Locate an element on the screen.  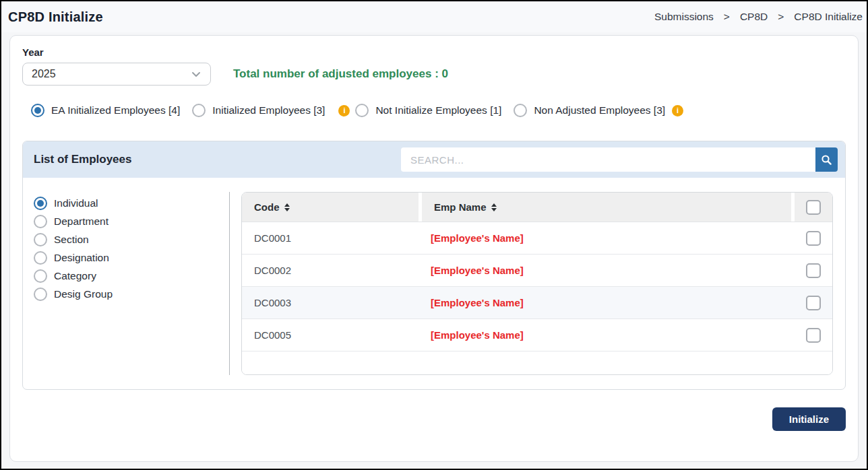
breadcrumb-submissions: Submissions is located at coordinates (684, 17).